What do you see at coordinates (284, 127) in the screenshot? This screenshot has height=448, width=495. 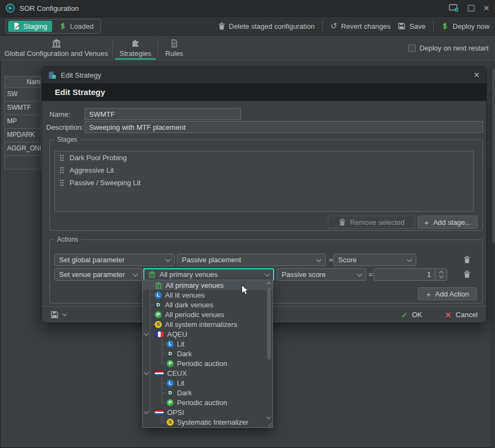 I see `description-field` at bounding box center [284, 127].